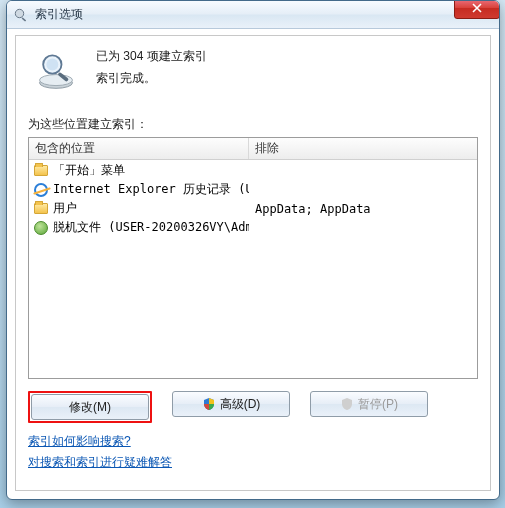 This screenshot has height=508, width=505. I want to click on link-how-affects-search: 索引如何影响搜索?, so click(80, 442).